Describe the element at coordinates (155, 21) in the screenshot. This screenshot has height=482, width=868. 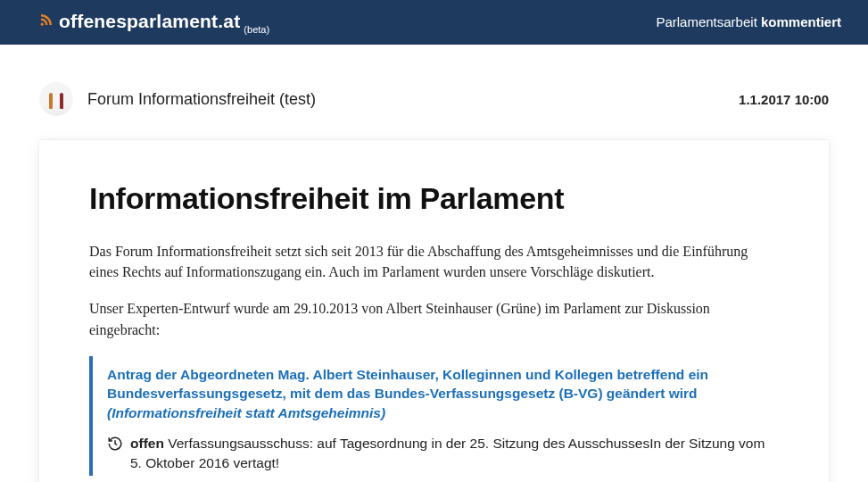
I see `brand: offenesparlament.at (beta)` at that location.